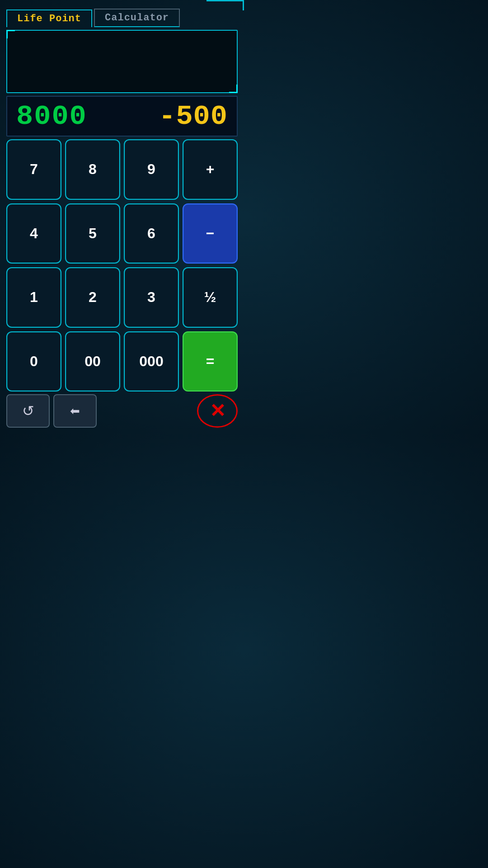 This screenshot has width=488, height=868. Describe the element at coordinates (151, 362) in the screenshot. I see `key-000: 000` at that location.